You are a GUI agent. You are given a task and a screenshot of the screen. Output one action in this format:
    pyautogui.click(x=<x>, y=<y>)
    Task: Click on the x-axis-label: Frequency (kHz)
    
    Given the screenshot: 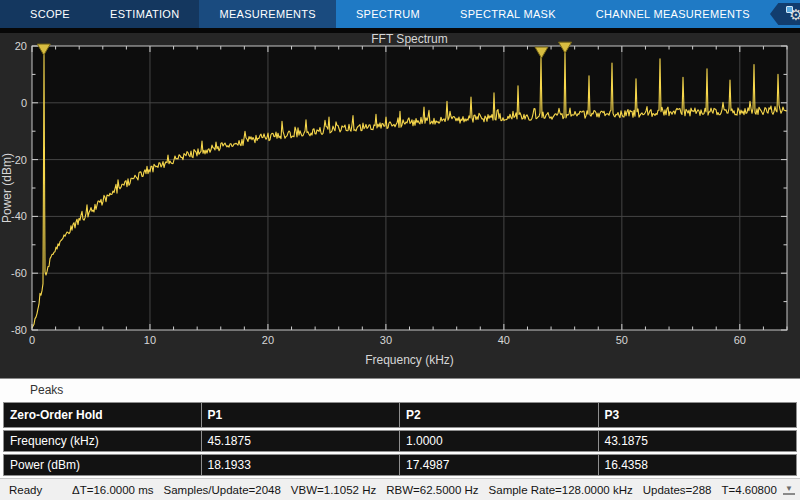 What is the action you would take?
    pyautogui.click(x=410, y=360)
    